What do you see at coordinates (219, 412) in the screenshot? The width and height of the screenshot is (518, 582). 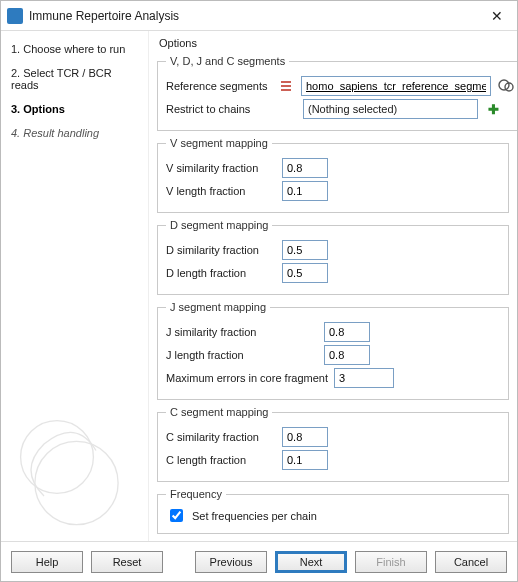 I see `c-mapping-legend: C segment mapping` at bounding box center [219, 412].